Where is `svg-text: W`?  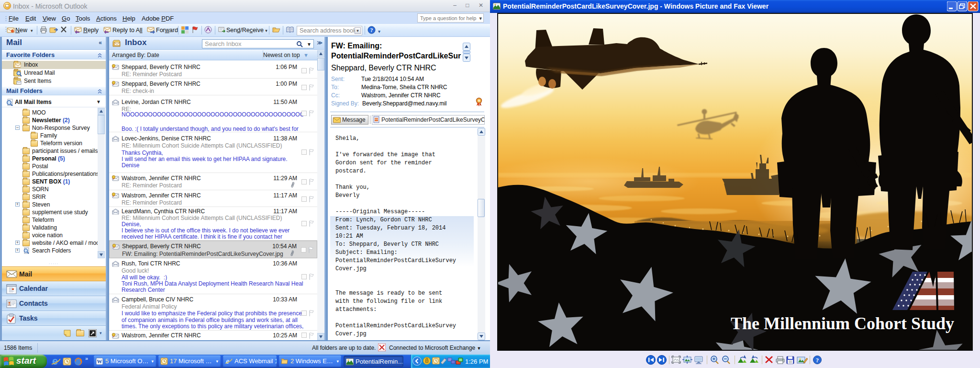
svg-text: W is located at coordinates (100, 361).